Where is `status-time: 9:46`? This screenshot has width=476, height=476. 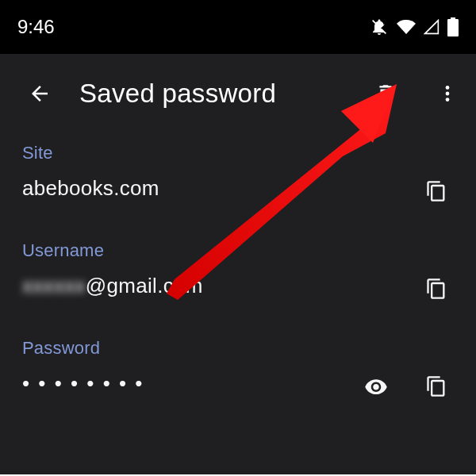 status-time: 9:46 is located at coordinates (36, 27).